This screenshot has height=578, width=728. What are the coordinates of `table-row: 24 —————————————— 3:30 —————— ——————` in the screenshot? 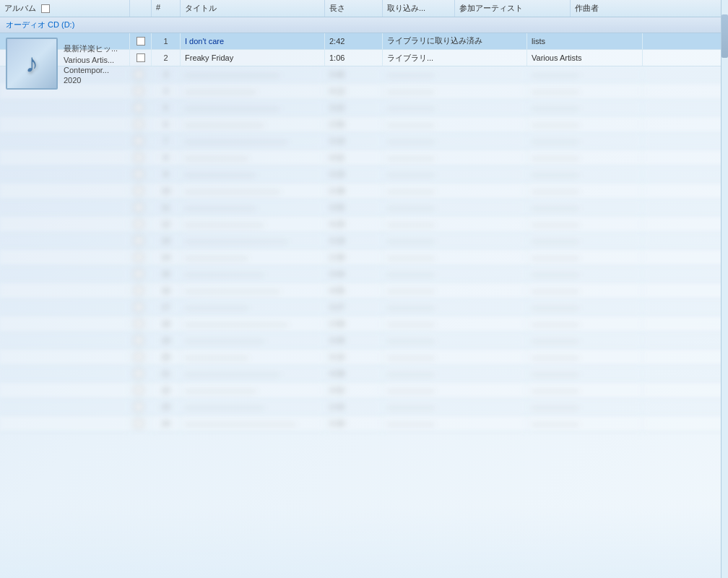 It's located at (364, 423).